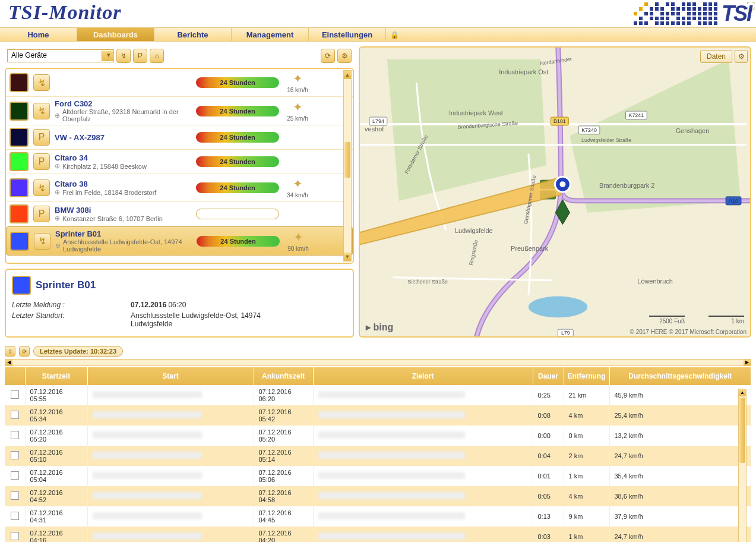  Describe the element at coordinates (742, 465) in the screenshot. I see `trips-vertical-scrollbar: ▲ ▼` at that location.